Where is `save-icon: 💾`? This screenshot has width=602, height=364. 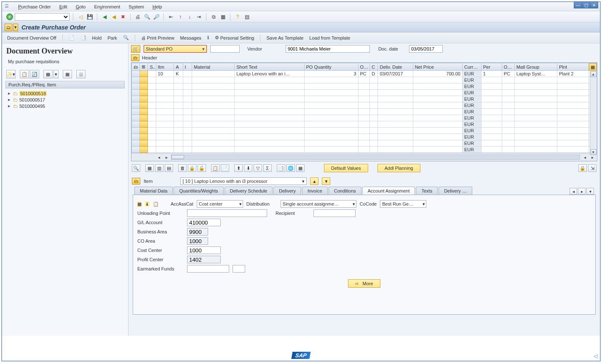
save-icon: 💾 is located at coordinates (90, 17).